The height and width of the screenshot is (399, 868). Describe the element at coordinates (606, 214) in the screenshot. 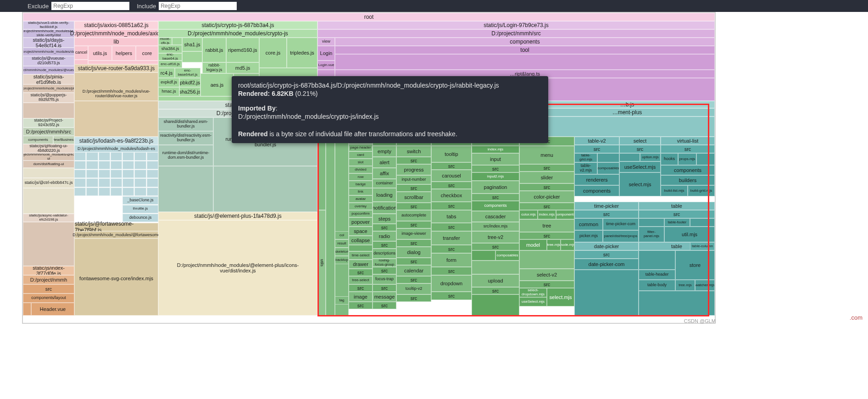

I see `teal-tp-src: src` at that location.